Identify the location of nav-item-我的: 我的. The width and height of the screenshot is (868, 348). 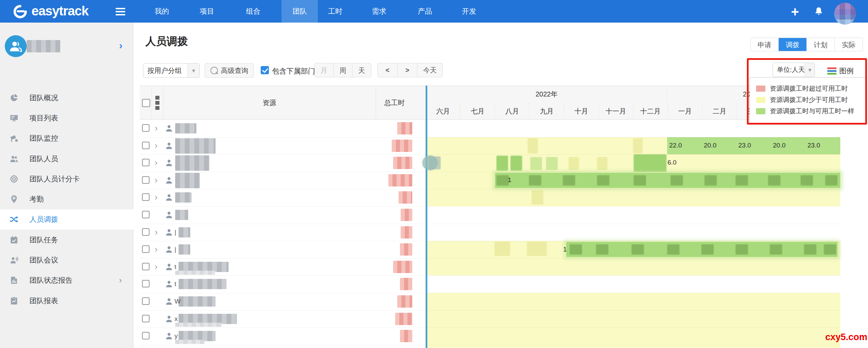
(162, 11).